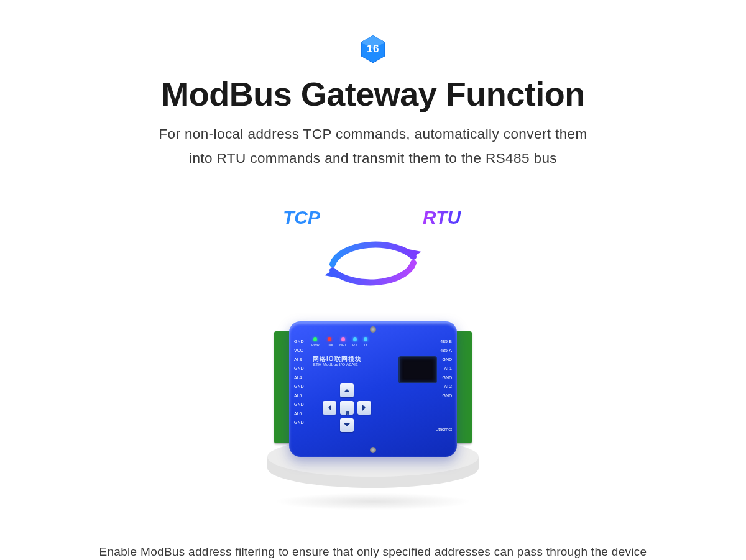 The image size is (746, 560). What do you see at coordinates (355, 342) in the screenshot?
I see `led-rx: RX` at bounding box center [355, 342].